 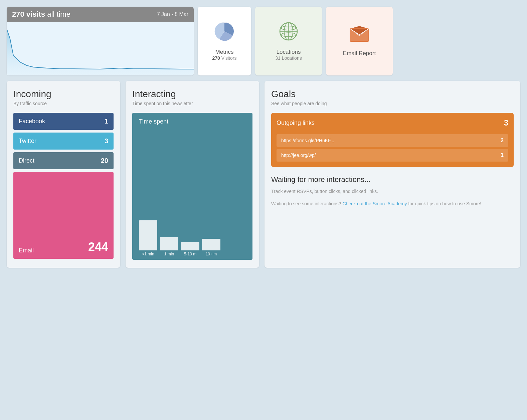 What do you see at coordinates (100, 14) in the screenshot?
I see `visits-header: 270 visits all time 7 Jan - 8 Mar` at bounding box center [100, 14].